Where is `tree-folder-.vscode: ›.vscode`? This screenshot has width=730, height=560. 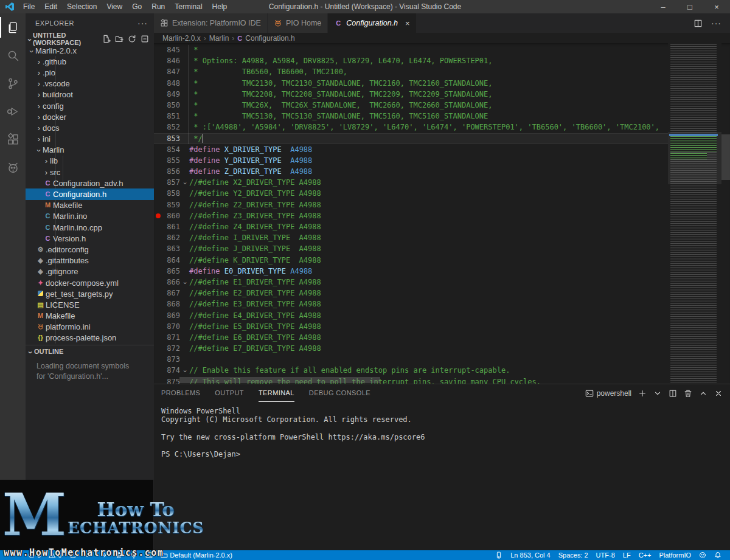
tree-folder-.vscode: ›.vscode is located at coordinates (90, 84).